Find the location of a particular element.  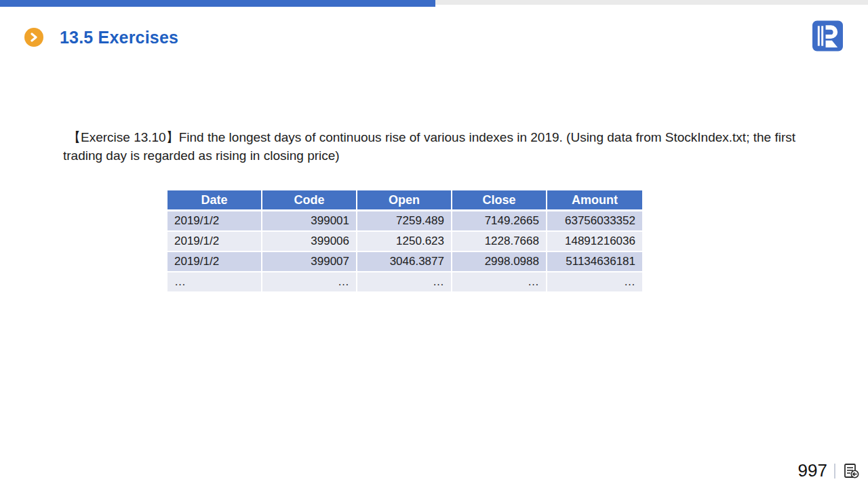

cell-open: 7259.489 is located at coordinates (405, 222).